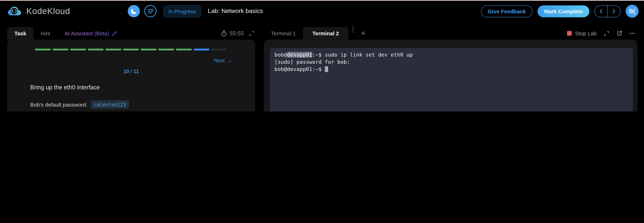 The width and height of the screenshot is (644, 223). What do you see at coordinates (560, 11) in the screenshot?
I see `header-actions: Give Feedback Mark Complete B(` at bounding box center [560, 11].